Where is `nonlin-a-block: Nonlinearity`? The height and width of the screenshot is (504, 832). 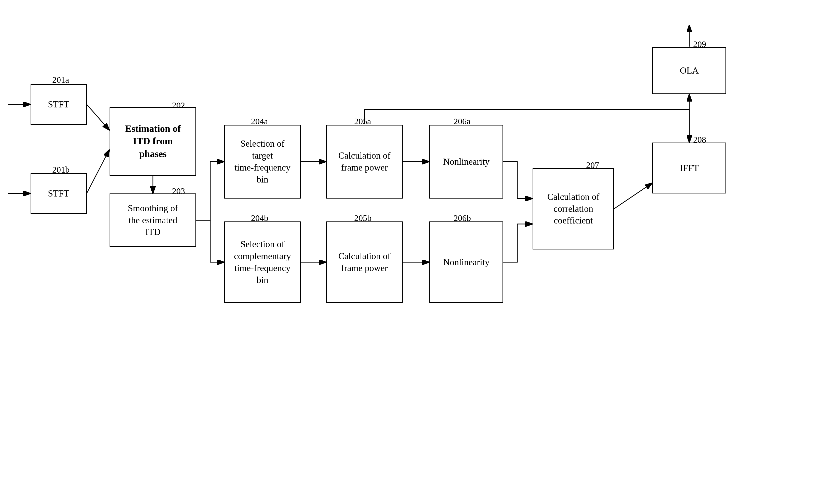
nonlin-a-block: Nonlinearity is located at coordinates (466, 162).